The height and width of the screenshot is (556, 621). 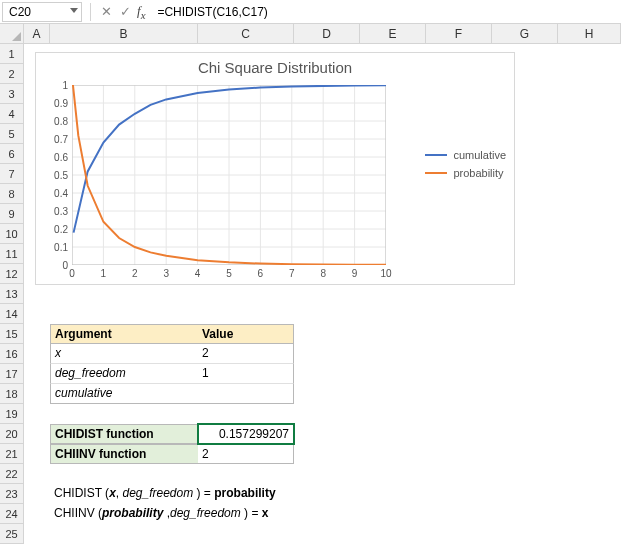 What do you see at coordinates (355, 274) in the screenshot?
I see `x-tick-label: 9` at bounding box center [355, 274].